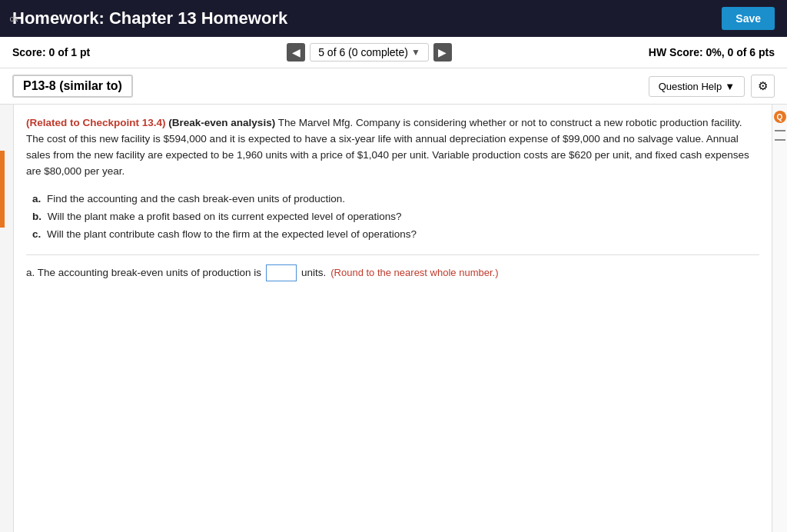 This screenshot has height=532, width=787. Describe the element at coordinates (37, 234) in the screenshot. I see `sub-letter-c: c.` at that location.